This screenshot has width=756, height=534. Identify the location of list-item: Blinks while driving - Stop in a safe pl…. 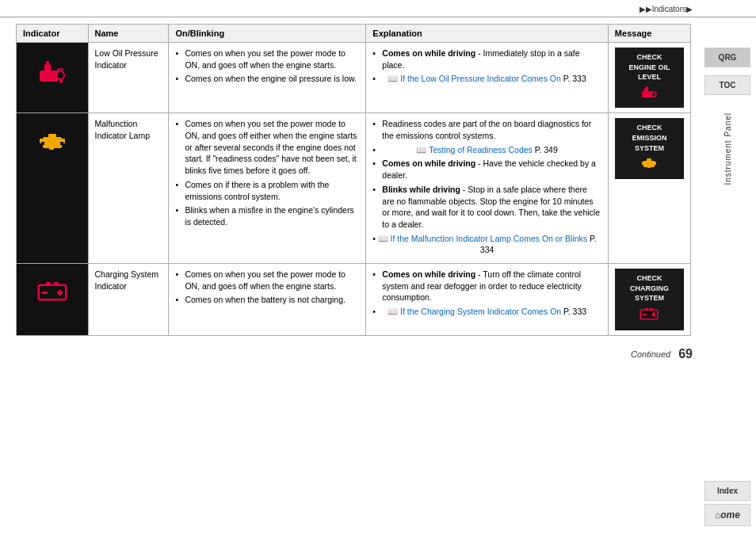
(487, 208).